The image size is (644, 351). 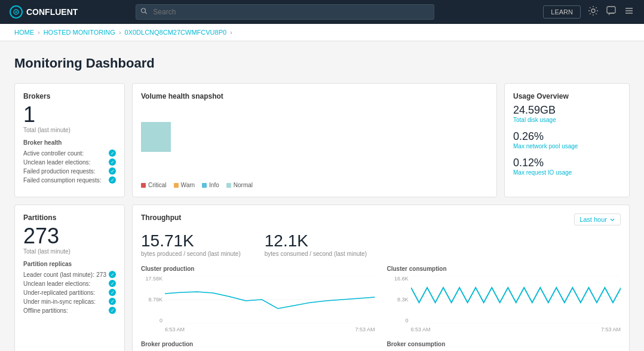 I want to click on production-chart-svg, so click(x=270, y=300).